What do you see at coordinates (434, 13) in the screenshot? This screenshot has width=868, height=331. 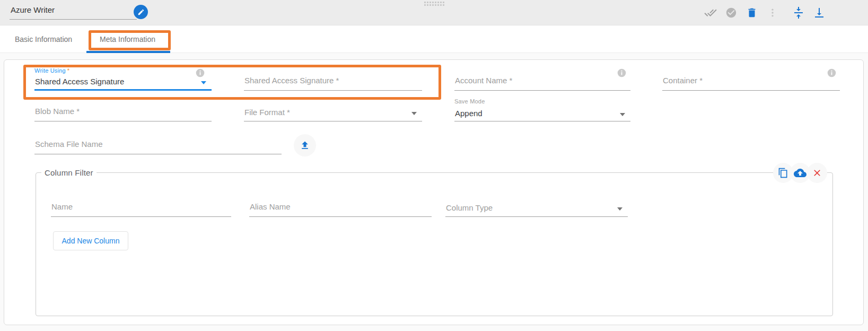 I see `header-bar` at bounding box center [434, 13].